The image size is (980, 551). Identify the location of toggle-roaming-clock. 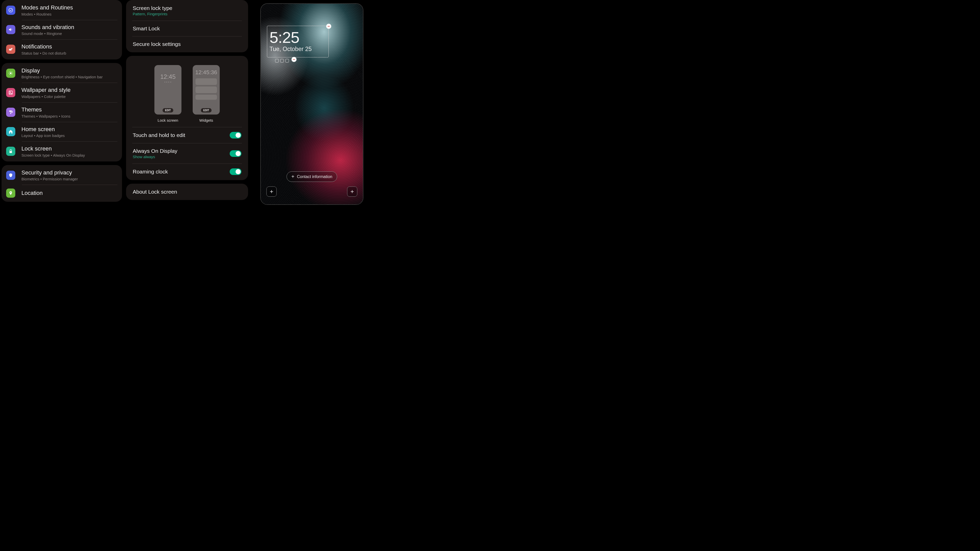
(236, 172).